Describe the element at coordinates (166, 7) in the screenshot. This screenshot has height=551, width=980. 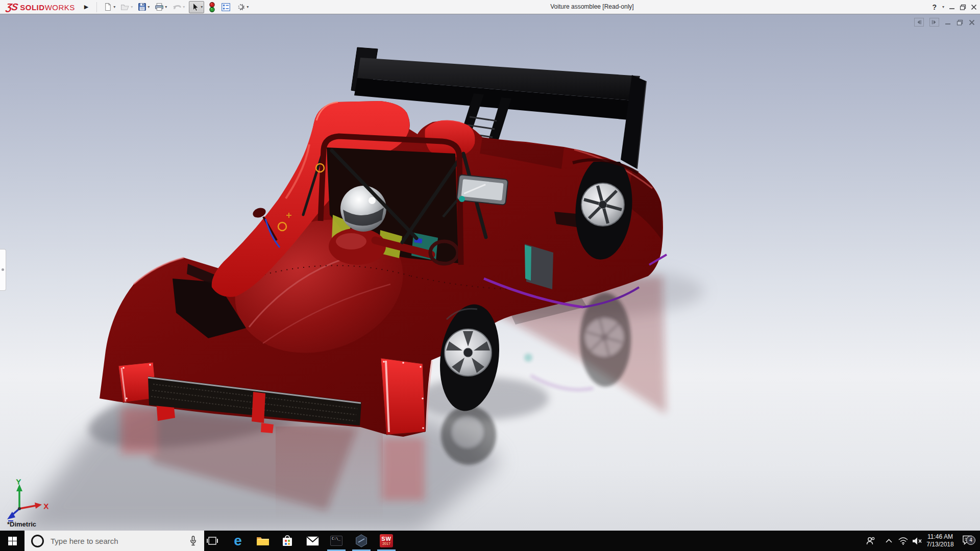
I see `print-caret: ▾` at that location.